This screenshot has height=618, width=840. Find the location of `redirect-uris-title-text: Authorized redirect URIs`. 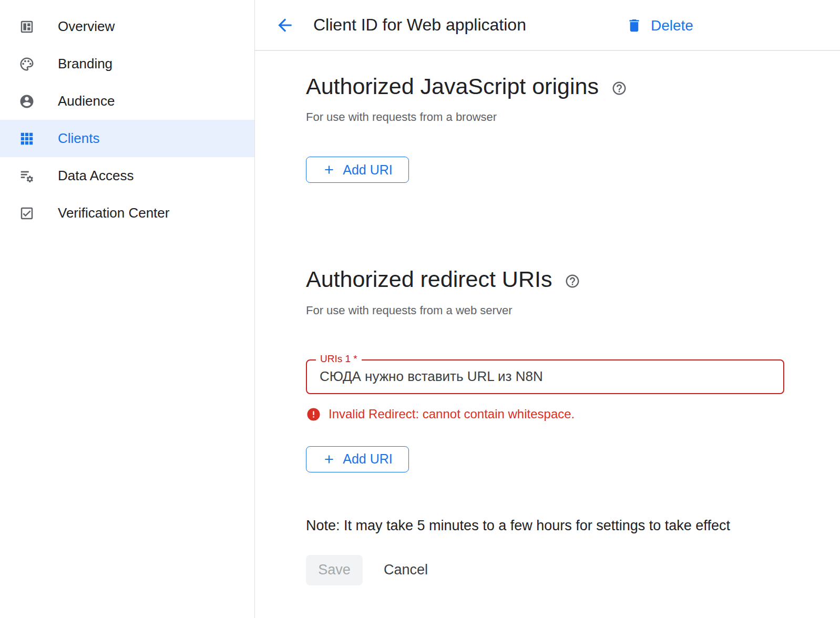

redirect-uris-title-text: Authorized redirect URIs is located at coordinates (429, 280).